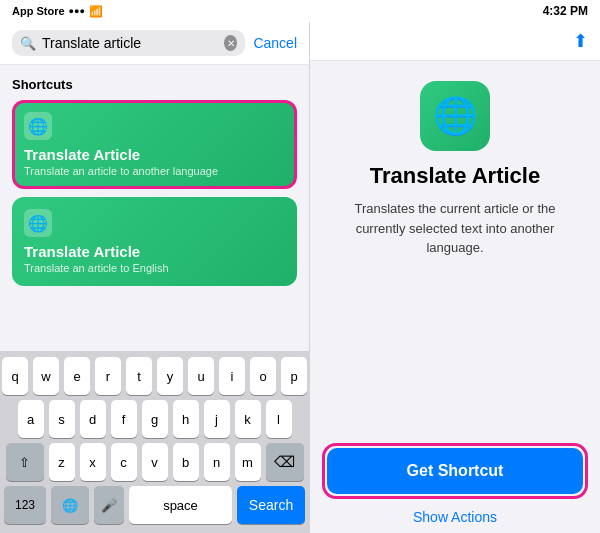 This screenshot has height=533, width=600. Describe the element at coordinates (154, 252) in the screenshot. I see `shortcut-card-title-1: Translate Article` at that location.